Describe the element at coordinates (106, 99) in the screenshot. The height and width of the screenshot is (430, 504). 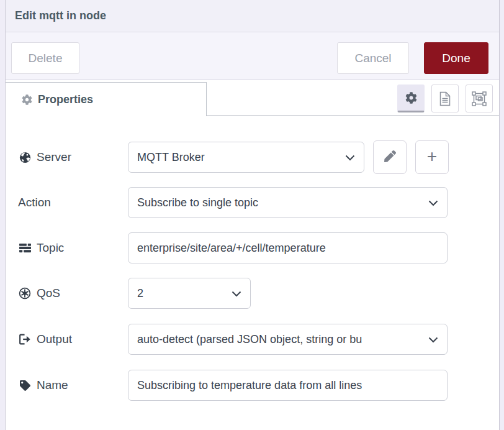
I see `tab-properties: Properties` at that location.